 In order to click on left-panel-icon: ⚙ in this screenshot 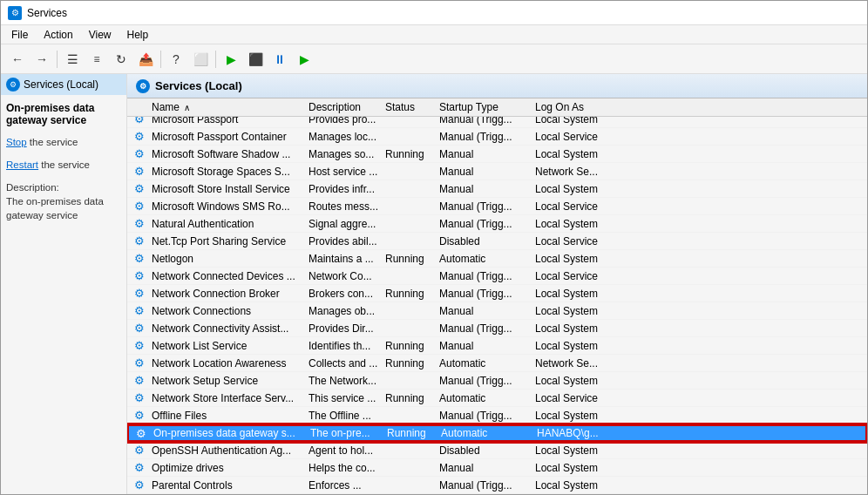, I will do `click(13, 85)`.